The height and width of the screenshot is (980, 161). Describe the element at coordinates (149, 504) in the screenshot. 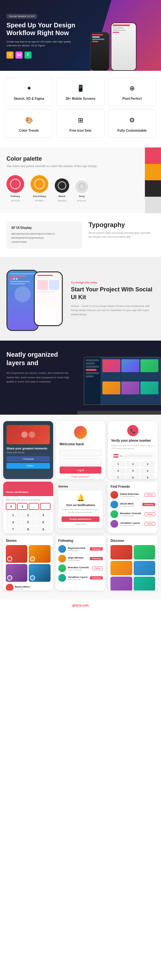

I see `following-button-2: Following` at that location.